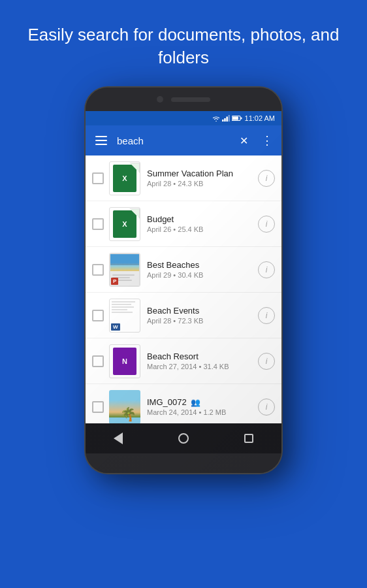 The image size is (367, 588). What do you see at coordinates (260, 118) in the screenshot?
I see `status-time: 11:02 AM` at bounding box center [260, 118].